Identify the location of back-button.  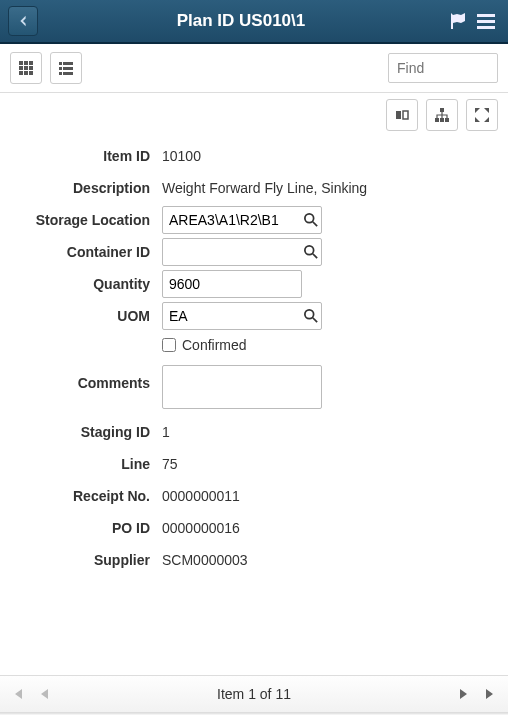
(23, 21).